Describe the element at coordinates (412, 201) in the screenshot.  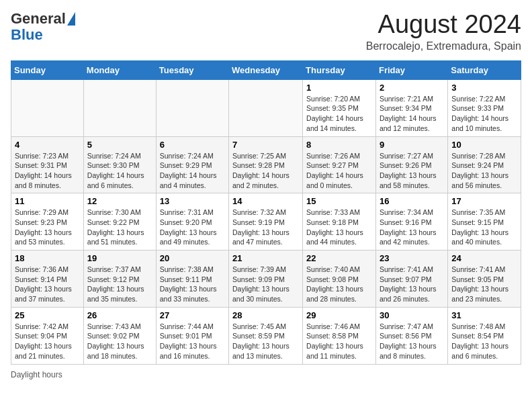
I see `day-number: 16` at that location.